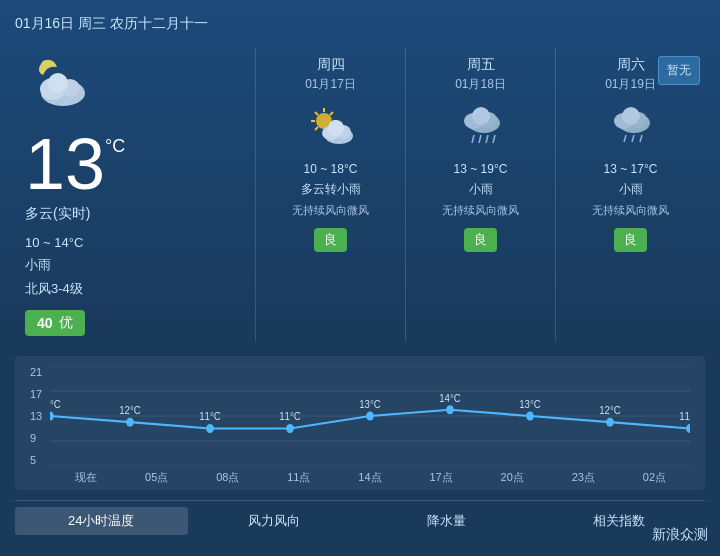 The image size is (720, 556). Describe the element at coordinates (36, 416) in the screenshot. I see `chart-y-labels: 21 17 13 9 5` at that location.